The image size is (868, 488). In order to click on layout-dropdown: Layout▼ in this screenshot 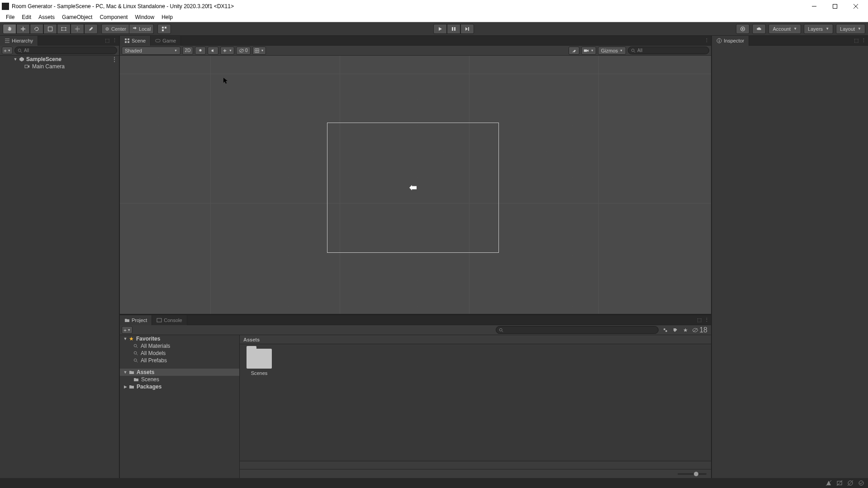, I will do `click(850, 29)`.